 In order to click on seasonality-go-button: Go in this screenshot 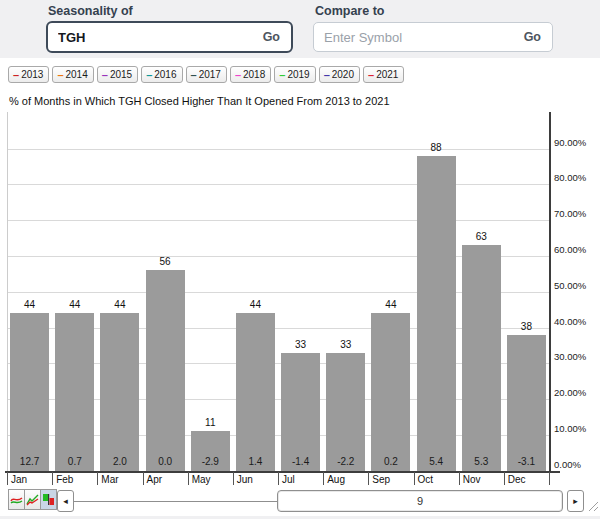, I will do `click(272, 37)`.